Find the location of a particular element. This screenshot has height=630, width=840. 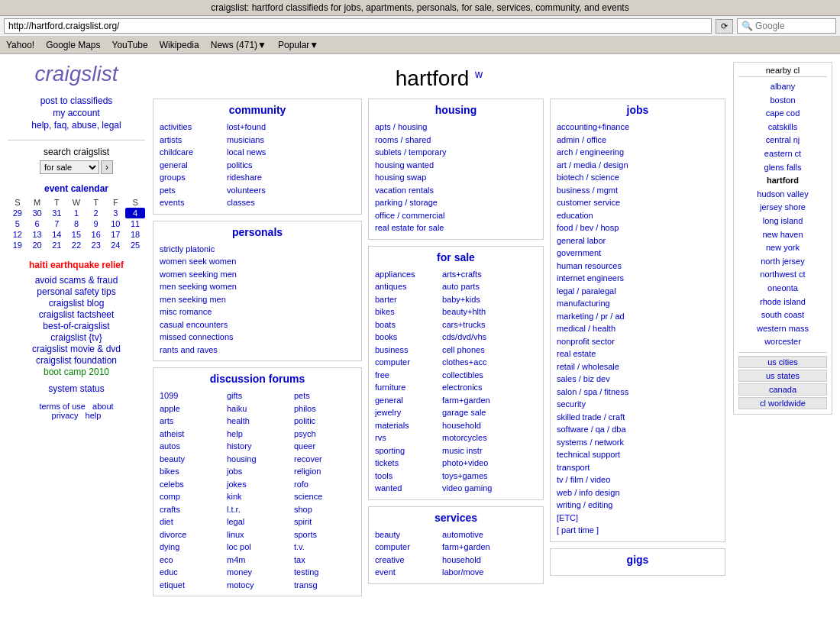

disc-divorce: divorce is located at coordinates (190, 535).